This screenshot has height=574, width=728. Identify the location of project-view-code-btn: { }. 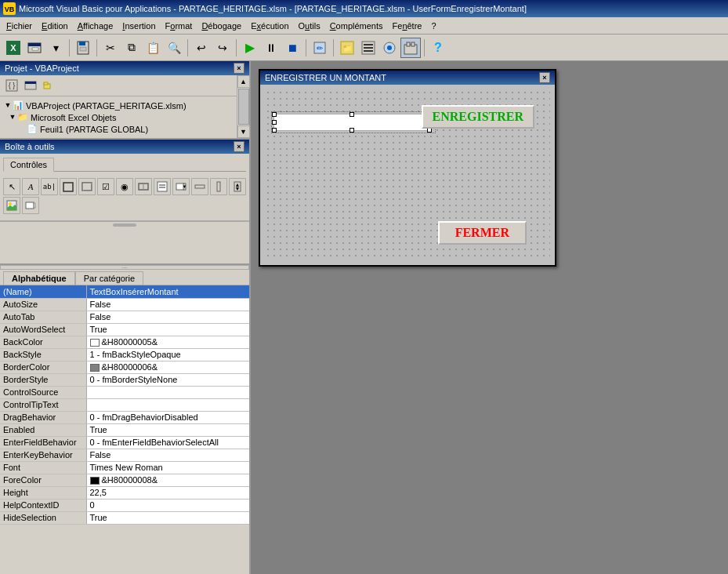
(12, 85).